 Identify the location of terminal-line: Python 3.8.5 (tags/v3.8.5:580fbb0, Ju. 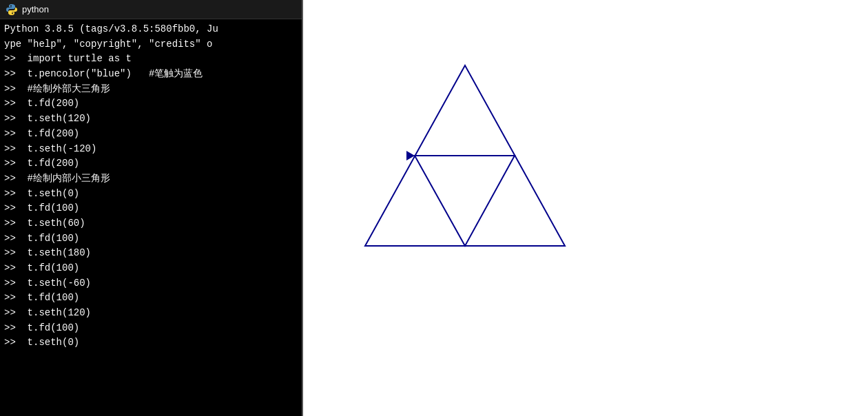
(151, 30).